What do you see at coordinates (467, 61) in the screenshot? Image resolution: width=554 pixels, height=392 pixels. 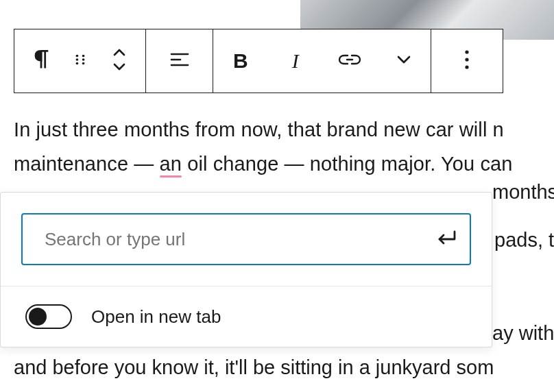 I see `toolbar-group-options` at bounding box center [467, 61].